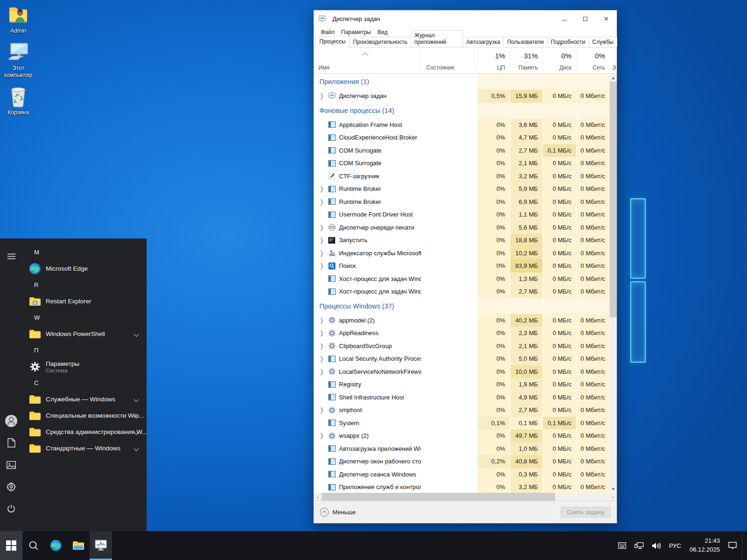  I want to click on action-center-icon, so click(733, 546).